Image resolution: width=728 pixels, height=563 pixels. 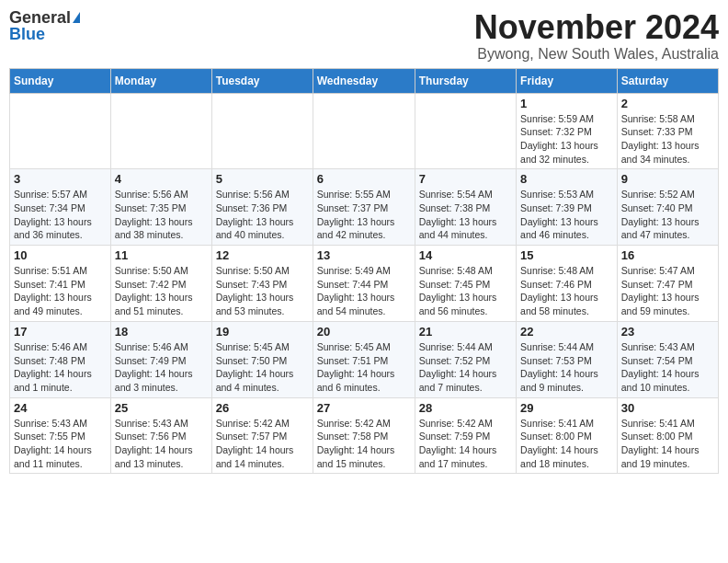 I want to click on calendar-cell: 13Sunrise: 5:49 AM Sunset: 7:44 PM Dayli…, so click(x=364, y=283).